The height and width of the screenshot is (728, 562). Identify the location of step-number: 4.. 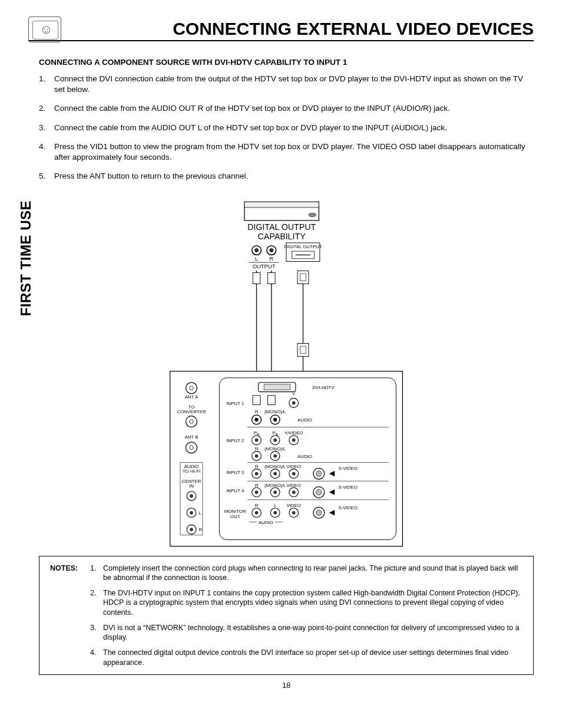
(47, 152).